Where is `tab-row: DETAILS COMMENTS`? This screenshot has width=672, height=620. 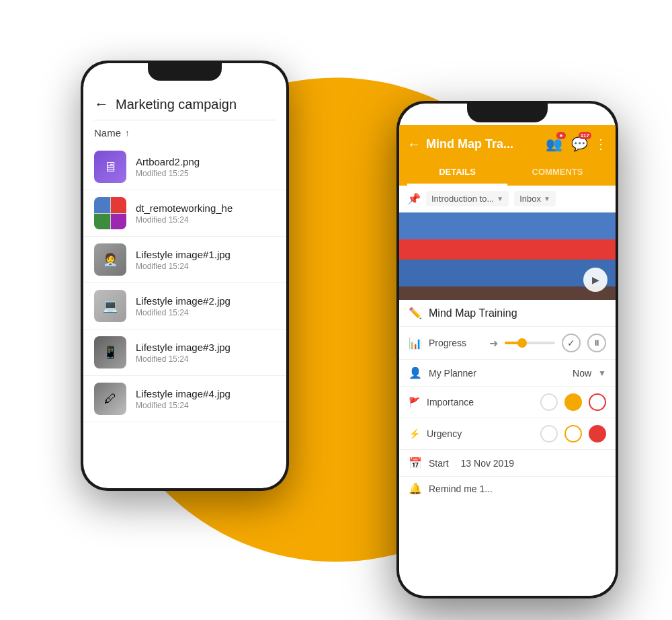 tab-row: DETAILS COMMENTS is located at coordinates (507, 173).